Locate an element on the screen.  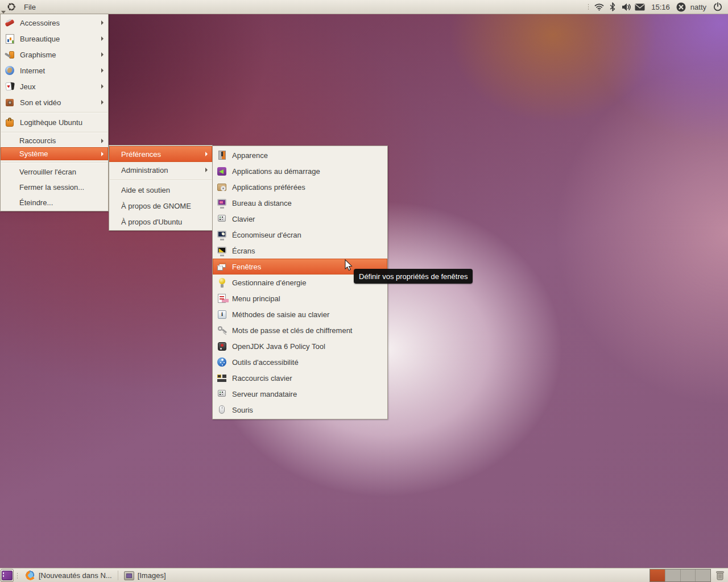
tooltip: Définir vos propriétés de fenêtres is located at coordinates (413, 276).